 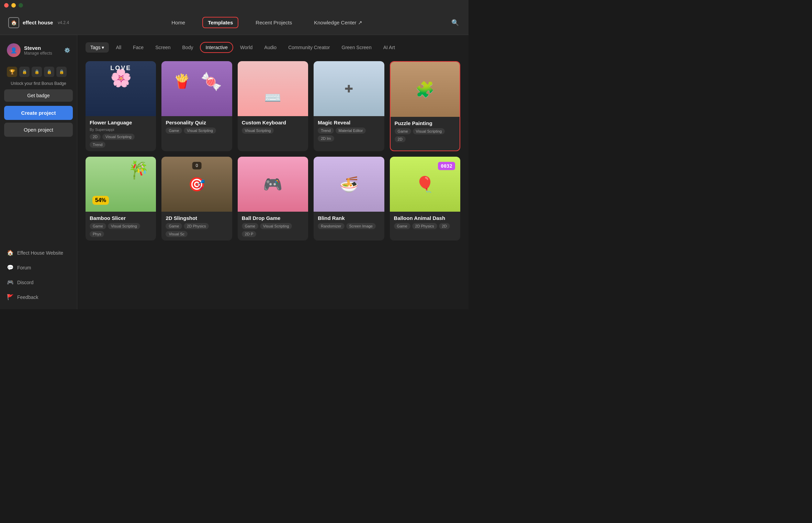 I want to click on template-card-puzzle-painting: Puzzle Painting Game Visual Scripting 2D, so click(x=425, y=106).